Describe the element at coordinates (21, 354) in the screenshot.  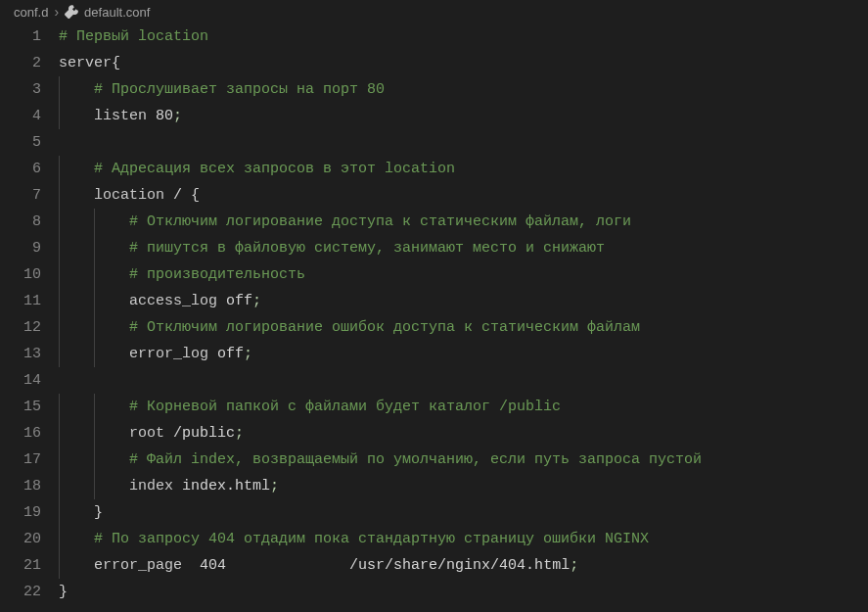
I see `line-number: 13` at that location.